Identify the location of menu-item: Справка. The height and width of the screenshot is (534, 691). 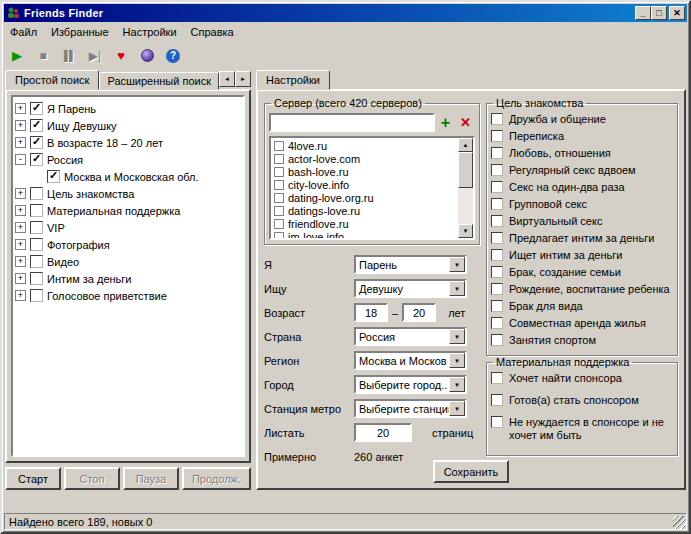
(212, 32).